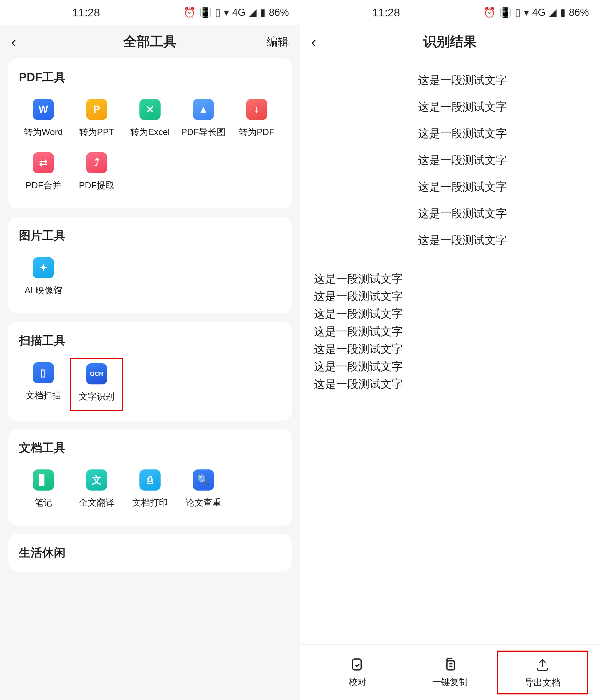 This screenshot has width=600, height=700. What do you see at coordinates (43, 173) in the screenshot?
I see `tool-pdf-merge: ⇄ PDF合并` at bounding box center [43, 173].